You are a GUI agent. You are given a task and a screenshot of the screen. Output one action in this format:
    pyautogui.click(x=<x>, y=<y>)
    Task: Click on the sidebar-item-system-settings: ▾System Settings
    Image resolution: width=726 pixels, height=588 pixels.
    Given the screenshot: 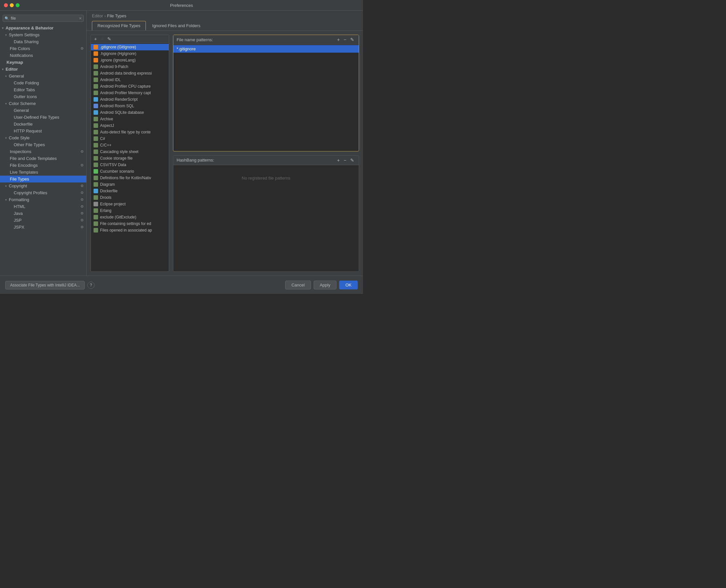 What is the action you would take?
    pyautogui.click(x=43, y=35)
    